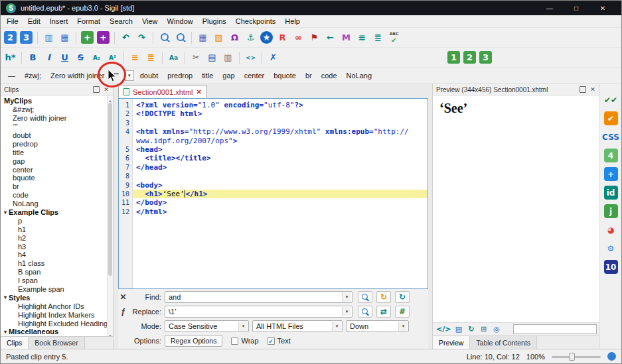  I want to click on zoom-reset-button, so click(612, 357).